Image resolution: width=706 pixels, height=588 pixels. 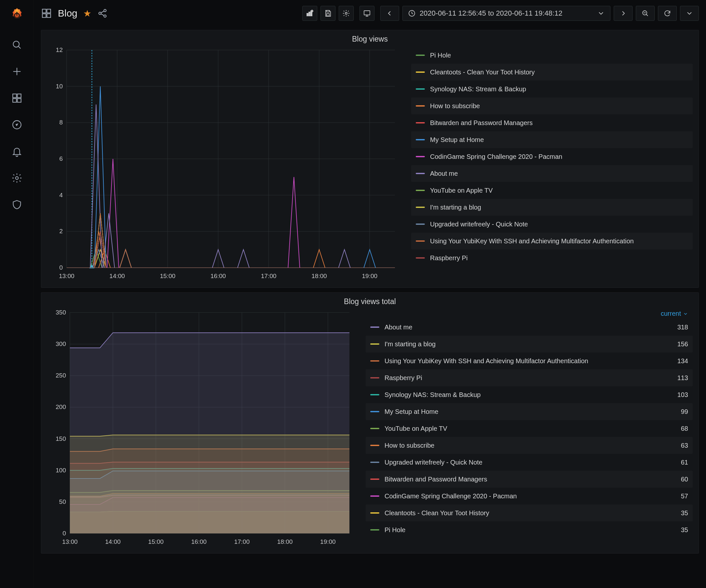 What do you see at coordinates (310, 13) in the screenshot?
I see `add-panel-button` at bounding box center [310, 13].